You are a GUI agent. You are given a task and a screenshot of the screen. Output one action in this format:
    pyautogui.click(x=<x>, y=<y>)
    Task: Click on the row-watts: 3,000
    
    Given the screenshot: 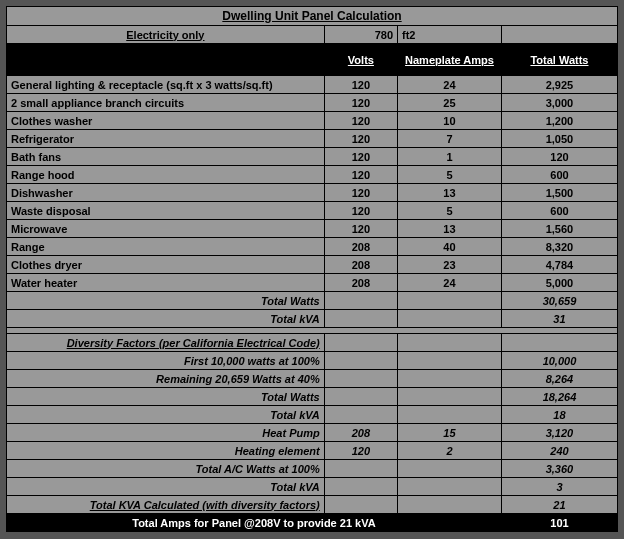 What is the action you would take?
    pyautogui.click(x=559, y=103)
    